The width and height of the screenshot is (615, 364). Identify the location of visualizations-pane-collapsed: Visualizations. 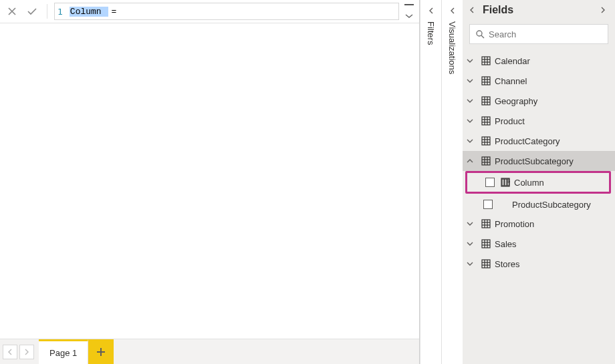
(452, 182).